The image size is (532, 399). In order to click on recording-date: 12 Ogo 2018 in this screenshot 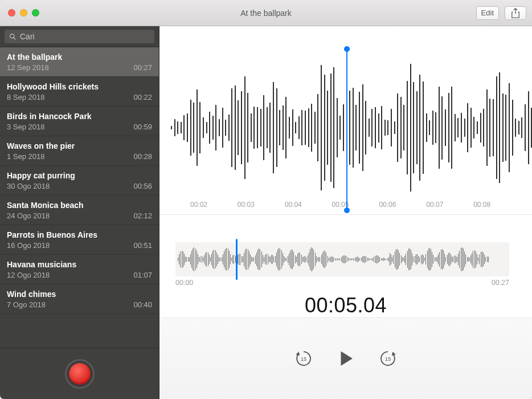, I will do `click(28, 275)`.